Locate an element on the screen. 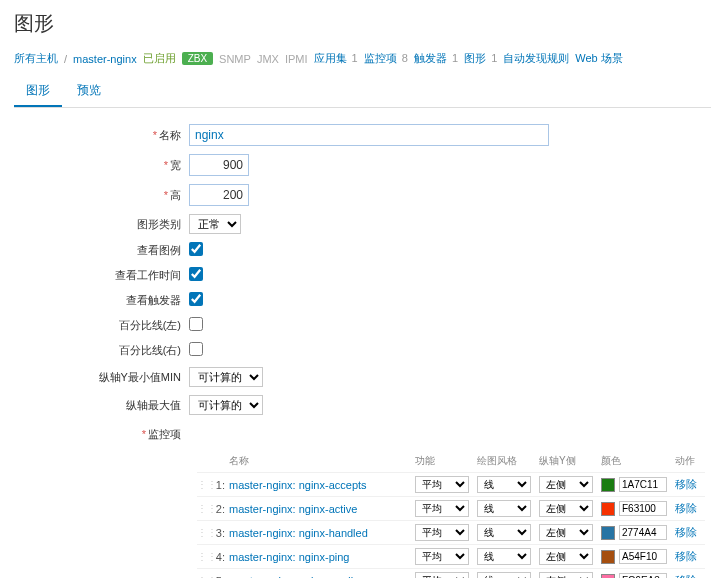 This screenshot has width=725, height=578. enabled-badge: 已启用 is located at coordinates (160, 58).